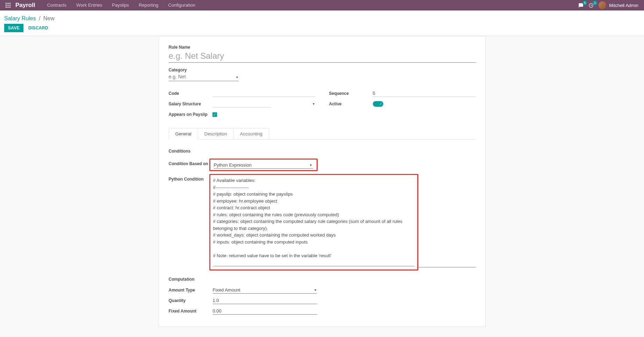 The image size is (644, 337). Describe the element at coordinates (242, 104) in the screenshot. I see `salary-structure-input` at that location.